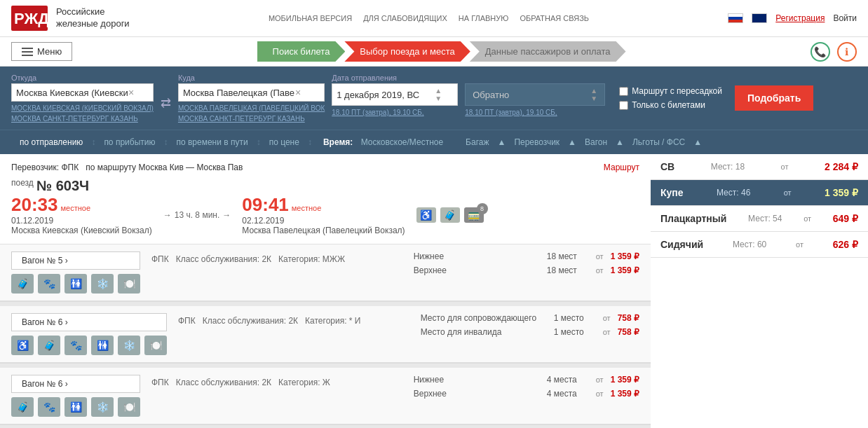 This screenshot has height=428, width=868. I want to click on wagon-icon-0-4: 🍽️, so click(129, 284).